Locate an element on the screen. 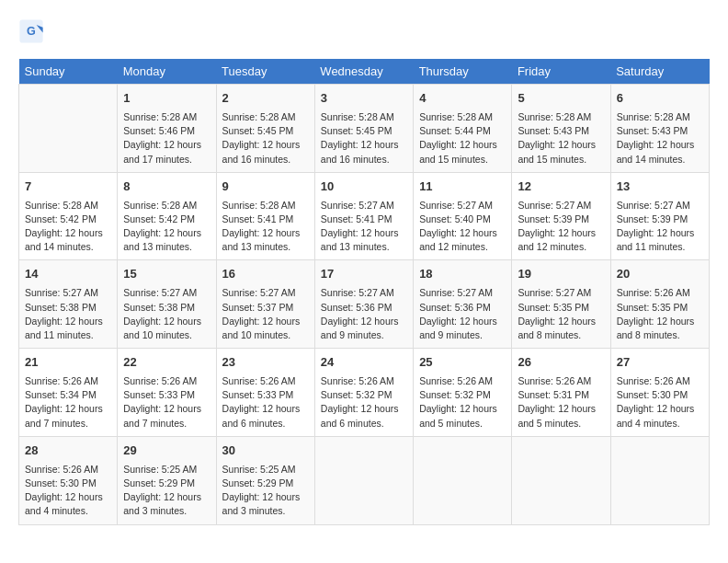  day-header-tuesday: Tuesday is located at coordinates (265, 72).